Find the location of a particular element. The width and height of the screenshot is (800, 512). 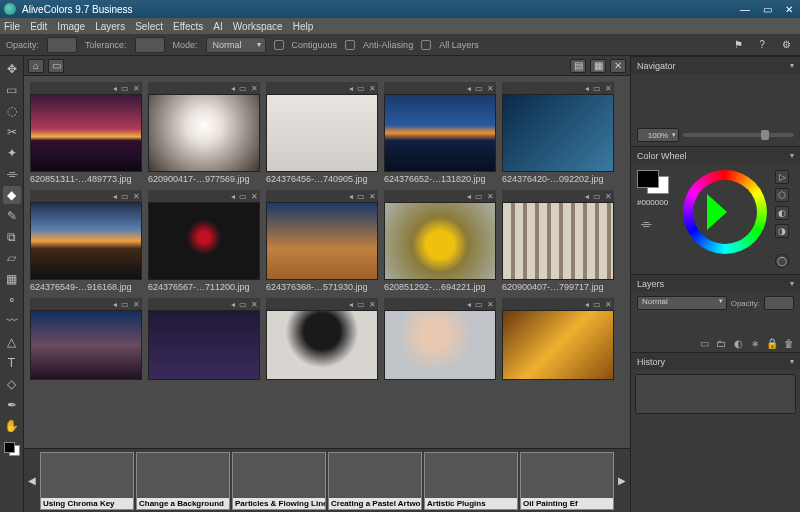

tool-sharpen: △ is located at coordinates (12, 342).